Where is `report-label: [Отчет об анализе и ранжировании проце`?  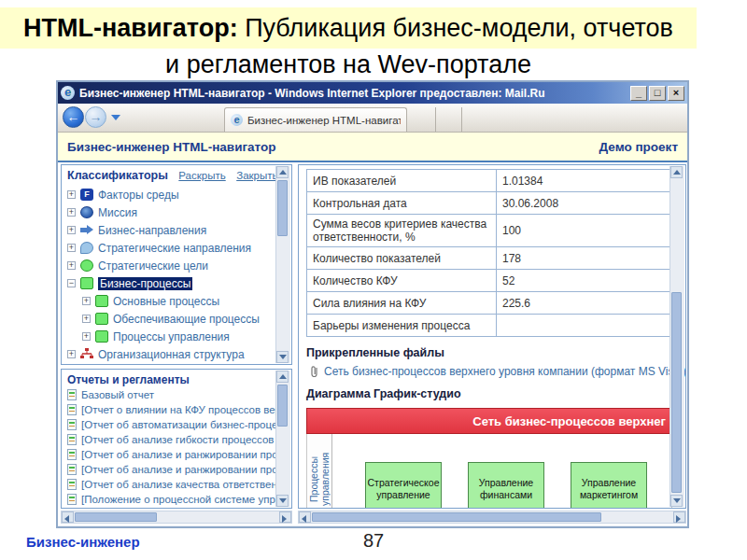
report-label: [Отчет об анализе и ранжировании проце is located at coordinates (179, 455).